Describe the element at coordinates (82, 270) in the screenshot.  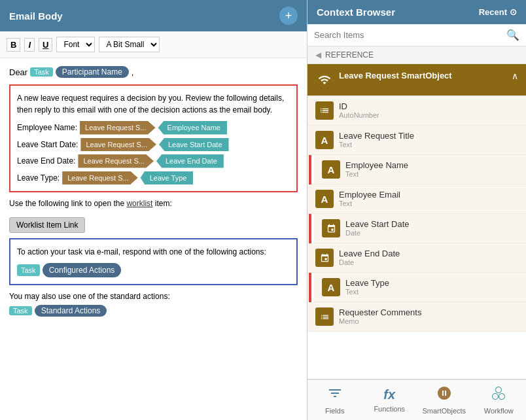
I see `configured-actions-tag: Configured Actions` at that location.